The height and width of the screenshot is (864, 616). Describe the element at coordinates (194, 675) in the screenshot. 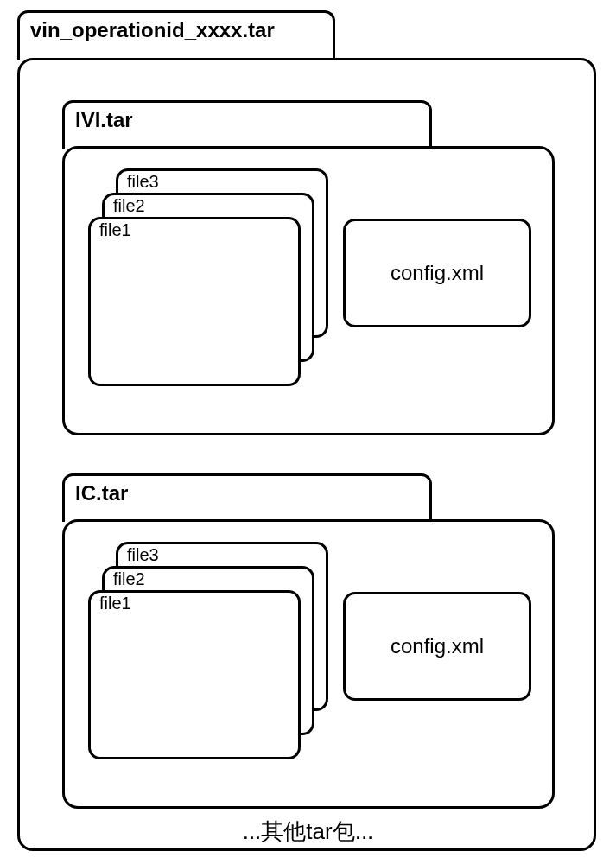

I see `ic-file1: file1` at that location.